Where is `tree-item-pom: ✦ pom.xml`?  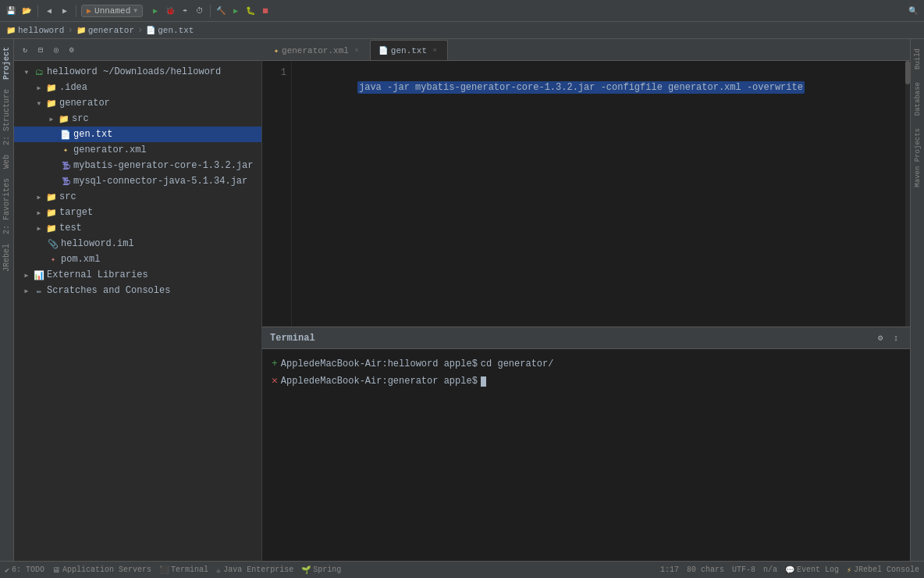 tree-item-pom: ✦ pom.xml is located at coordinates (137, 259).